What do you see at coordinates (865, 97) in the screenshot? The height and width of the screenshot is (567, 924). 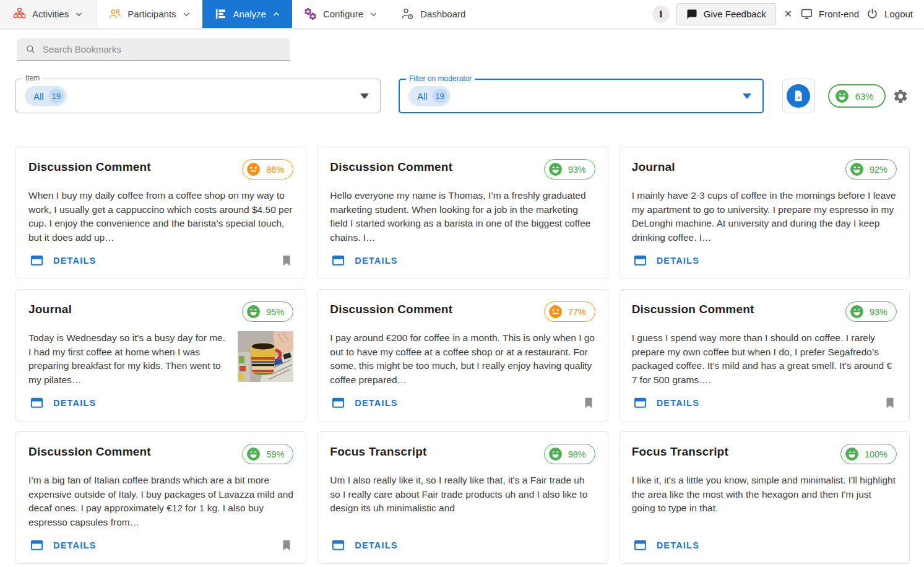 I see `overall-sentiment-score: 63%` at bounding box center [865, 97].